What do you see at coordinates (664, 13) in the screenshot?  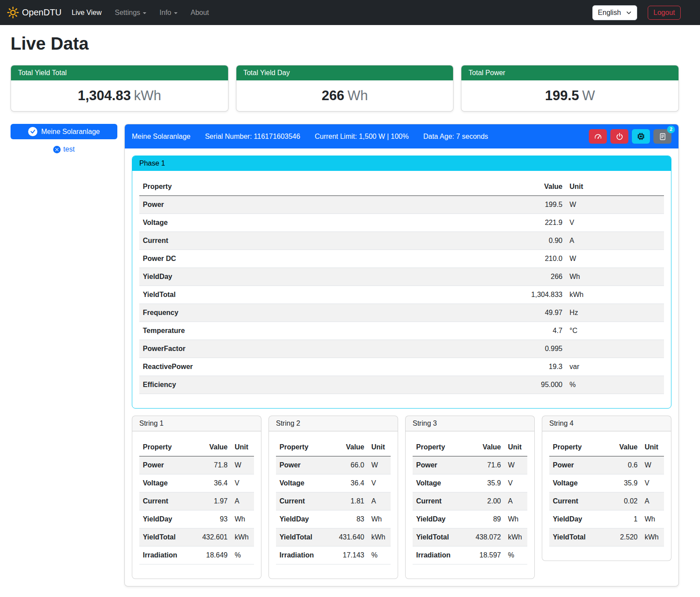 I see `logout-button: Logout` at bounding box center [664, 13].